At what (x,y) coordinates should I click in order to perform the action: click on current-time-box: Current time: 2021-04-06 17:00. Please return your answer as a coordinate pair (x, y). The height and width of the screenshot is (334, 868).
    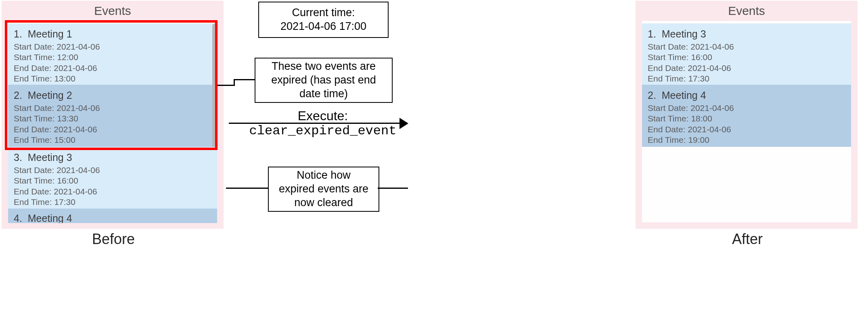
    Looking at the image, I should click on (324, 20).